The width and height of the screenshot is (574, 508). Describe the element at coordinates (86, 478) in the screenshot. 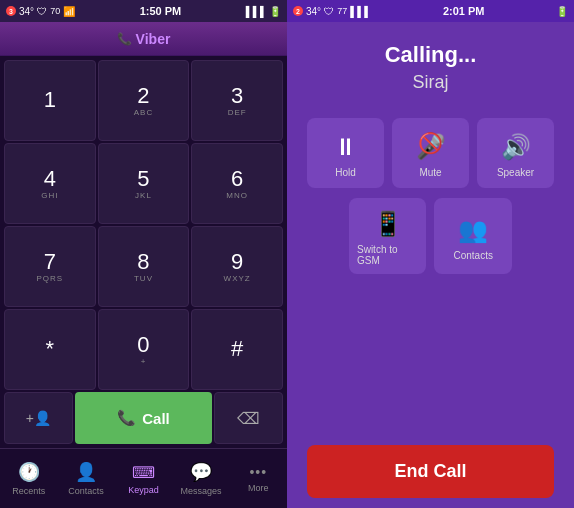

I see `nav-item-contacts: 👤 Contacts` at that location.